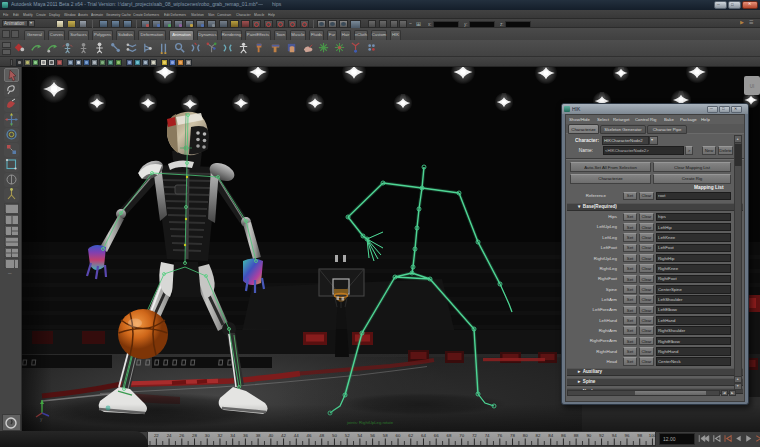  What do you see at coordinates (474, 436) in the screenshot?
I see `svg-text: 72` at bounding box center [474, 436].